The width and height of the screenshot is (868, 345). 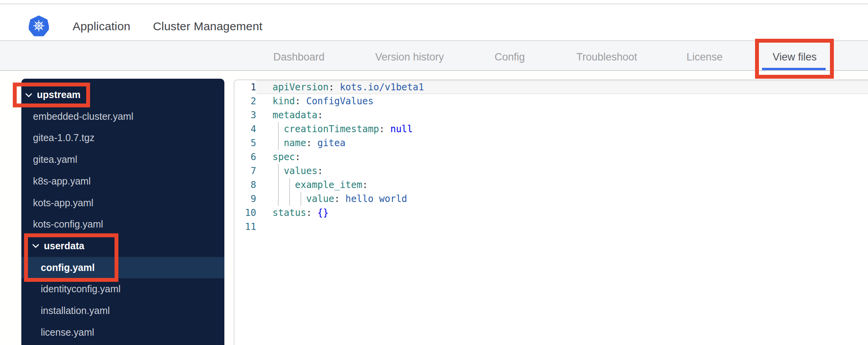 What do you see at coordinates (551, 87) in the screenshot?
I see `code-line: 1apiVersion: kots.io/v1beta1` at bounding box center [551, 87].